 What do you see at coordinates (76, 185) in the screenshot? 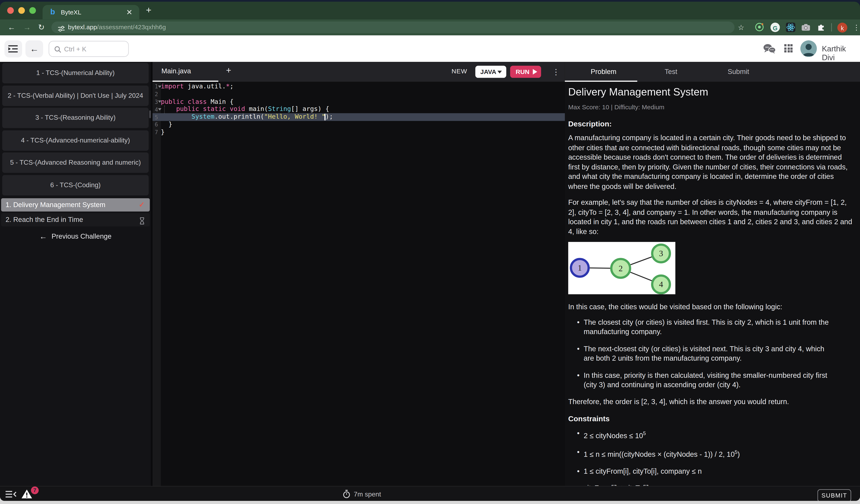
I see `sidebar-section-item: 6 - TCS-(Coding)` at bounding box center [76, 185].